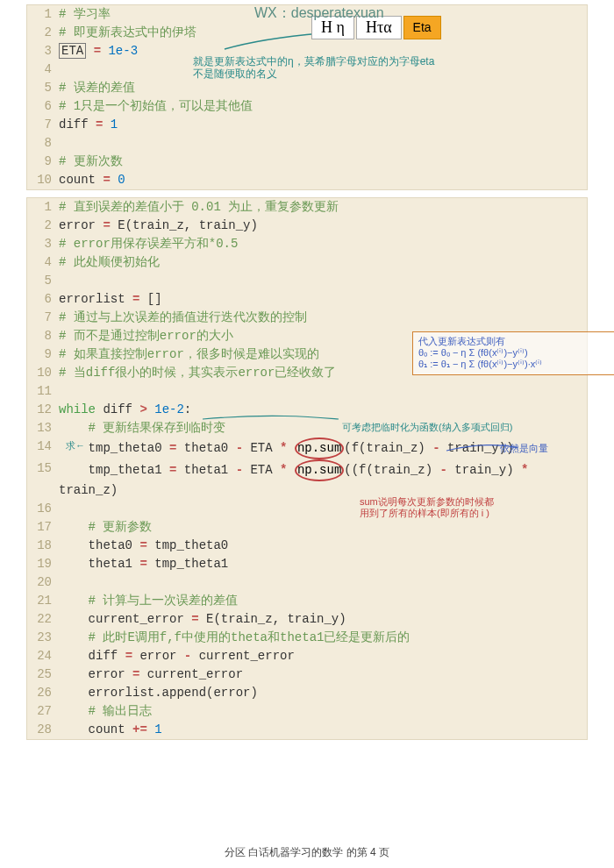  Describe the element at coordinates (307, 88) in the screenshot. I see `code-line: 5# 误差的差值` at that location.